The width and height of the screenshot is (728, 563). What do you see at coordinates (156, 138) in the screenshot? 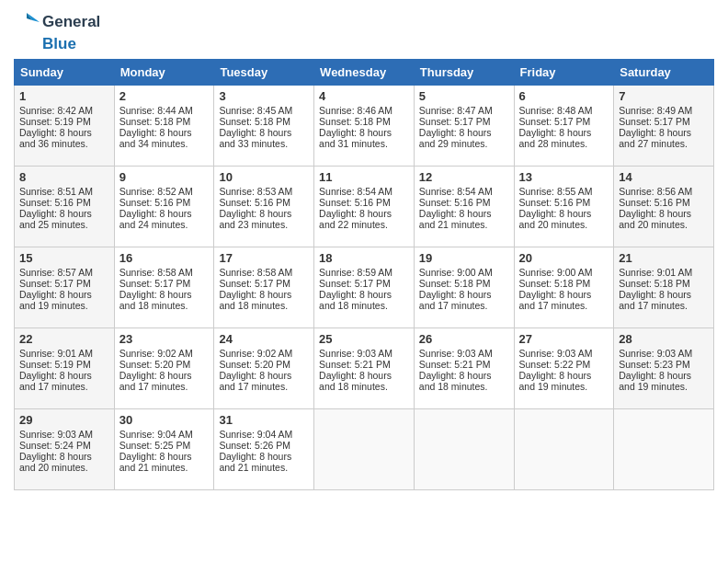
I see `daylight: Daylight: 8 hours and 34 minutes.` at bounding box center [156, 138].